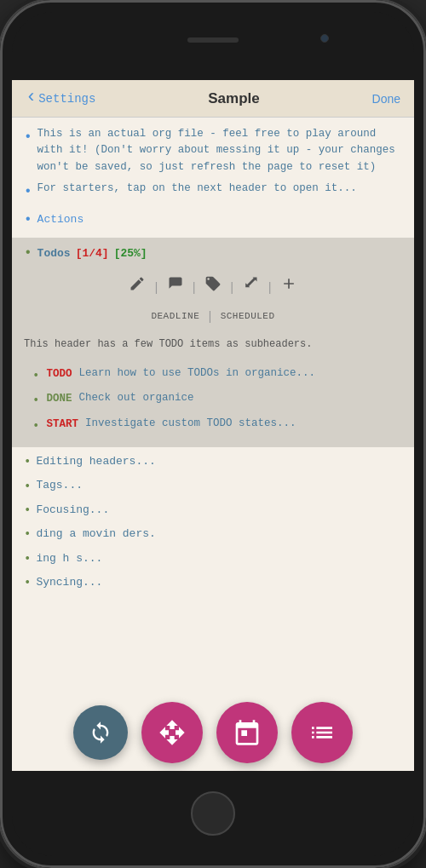 The width and height of the screenshot is (426, 868). I want to click on sub-text-1: Learn how to use TODOs in organice..., so click(197, 373).